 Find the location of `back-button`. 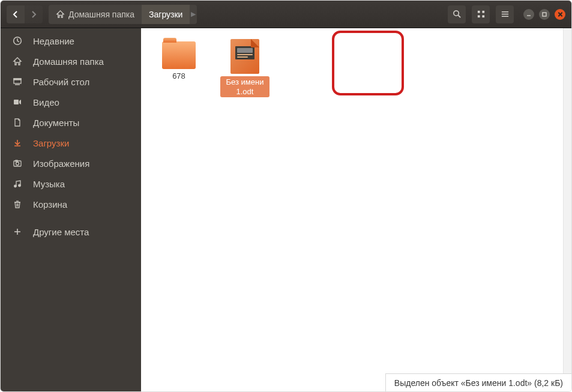

back-button is located at coordinates (16, 14).